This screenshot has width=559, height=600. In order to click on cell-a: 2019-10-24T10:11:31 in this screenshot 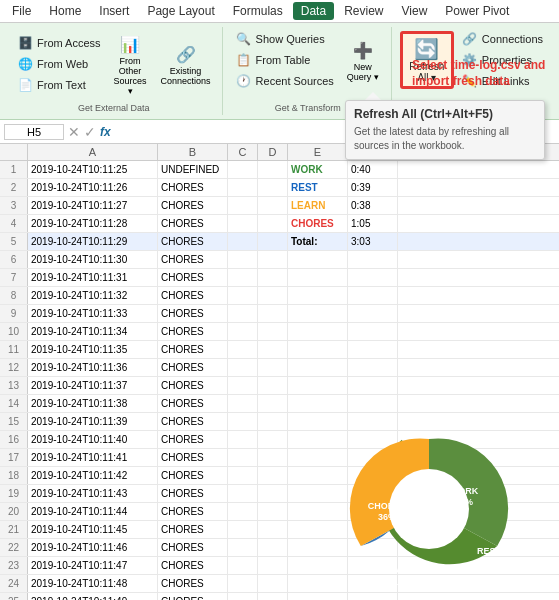, I will do `click(93, 278)`.